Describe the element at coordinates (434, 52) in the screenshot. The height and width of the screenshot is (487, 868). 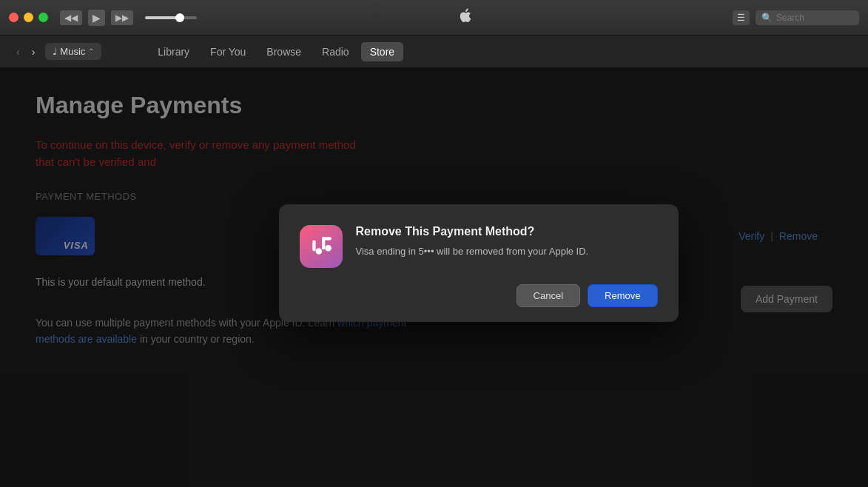
I see `nav-bar: ‹ › ♩ Music ⌃ Library For You Browse Rad…` at that location.